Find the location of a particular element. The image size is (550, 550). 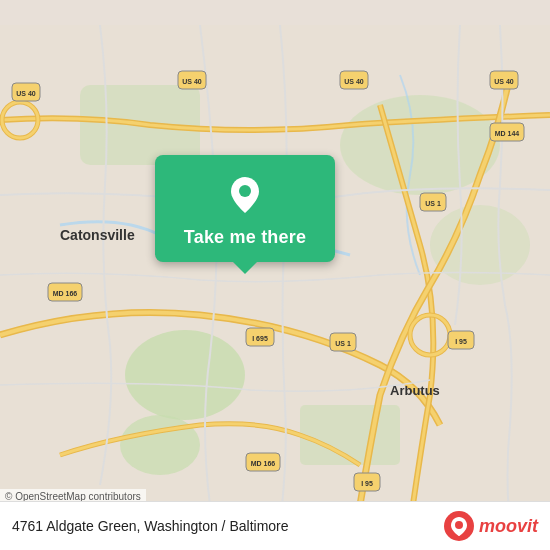

svg-text: Catonsville is located at coordinates (98, 235).